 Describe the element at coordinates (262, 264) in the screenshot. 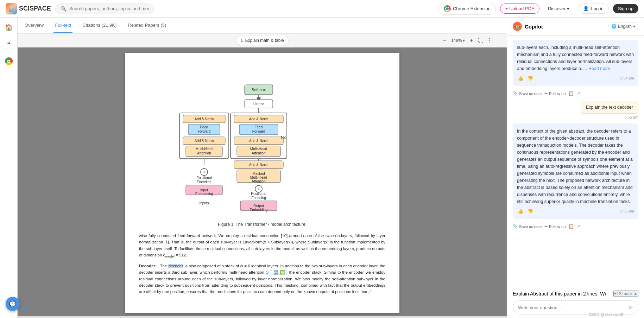

I see `pdf-text-content: wise fully connected feed-forward networ…` at that location.